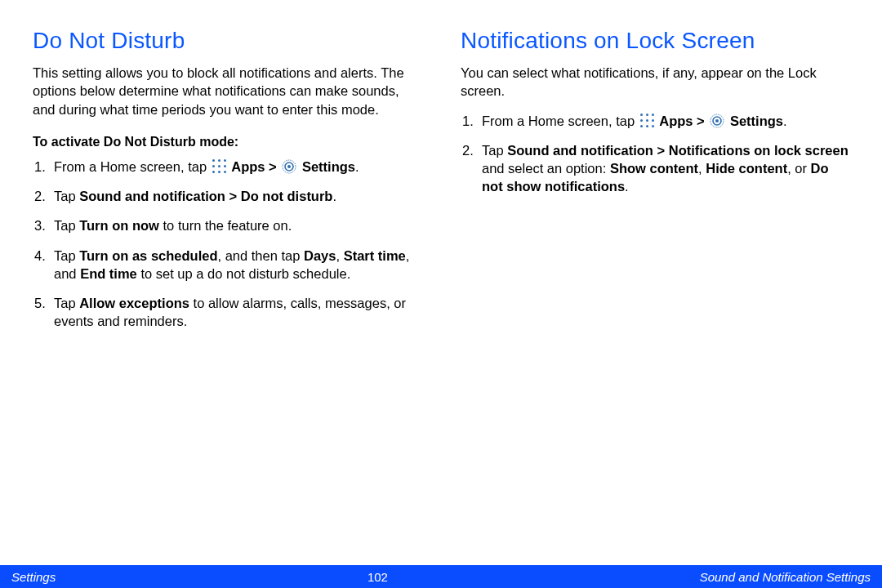 Image resolution: width=882 pixels, height=588 pixels. Describe the element at coordinates (377, 577) in the screenshot. I see `page-number: 102` at that location.